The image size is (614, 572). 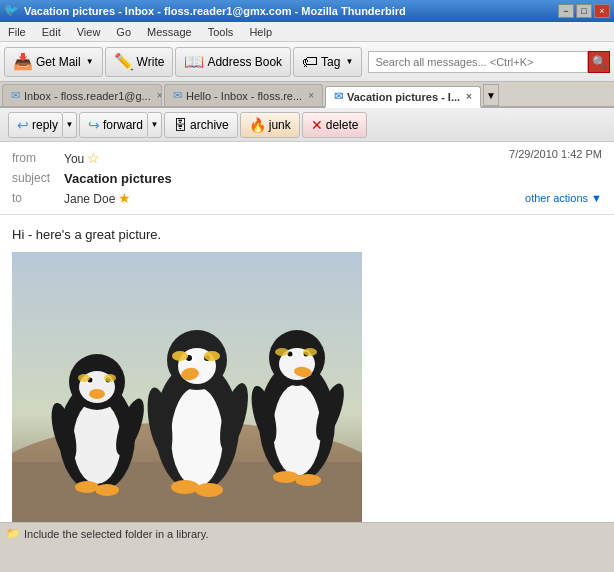 I want to click on forward-label: forward, so click(x=123, y=125).